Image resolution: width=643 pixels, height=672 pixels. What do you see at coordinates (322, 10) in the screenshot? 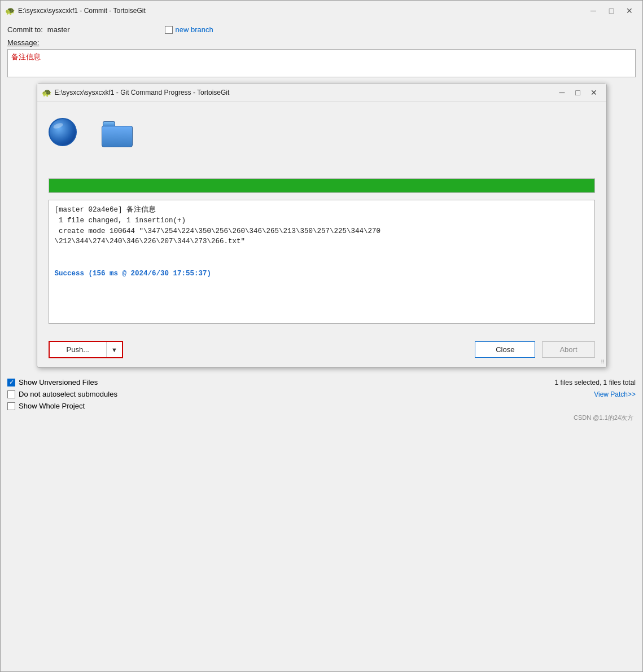
I see `outer-titlebar: 🐢 E:\sysxcx\sysxcxkf1 - Commit - Tortois…` at bounding box center [322, 10].